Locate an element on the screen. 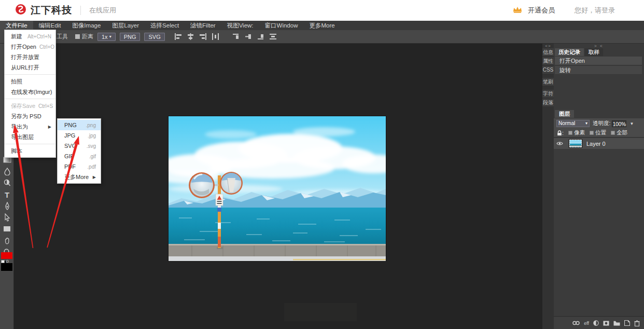 The height and width of the screenshot is (329, 644). lock-all-checkbox is located at coordinates (613, 133).